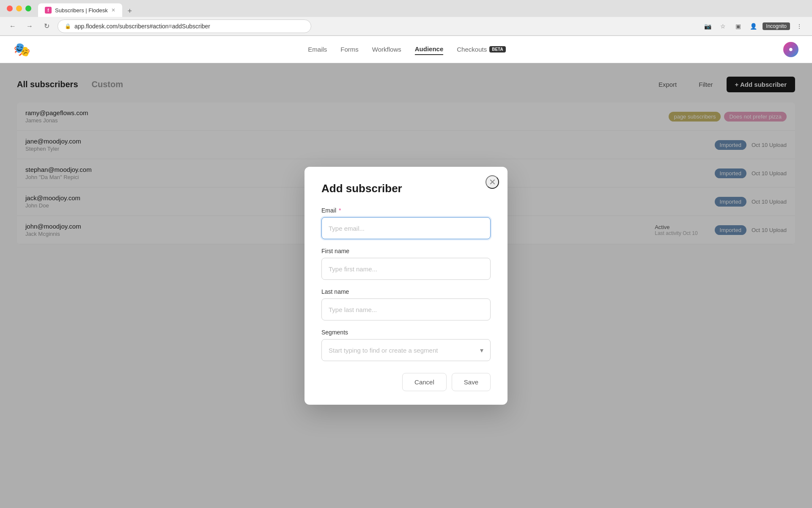  What do you see at coordinates (387, 49) in the screenshot?
I see `nav-workflows: Workflows` at bounding box center [387, 49].